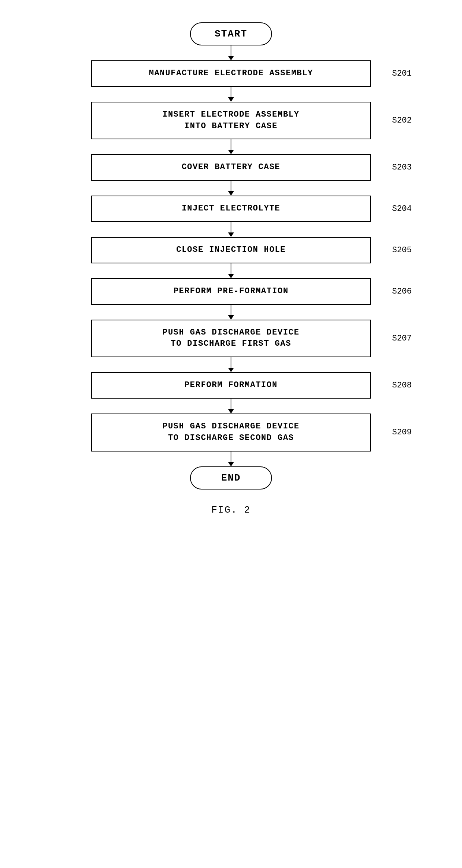 The image size is (462, 868). What do you see at coordinates (402, 74) in the screenshot?
I see `label-s201: S201` at bounding box center [402, 74].